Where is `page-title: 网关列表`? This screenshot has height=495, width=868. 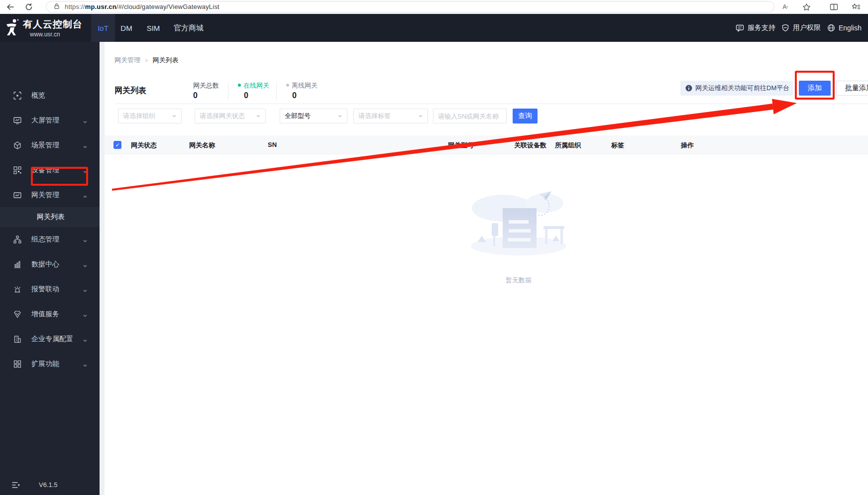 page-title: 网关列表 is located at coordinates (130, 91).